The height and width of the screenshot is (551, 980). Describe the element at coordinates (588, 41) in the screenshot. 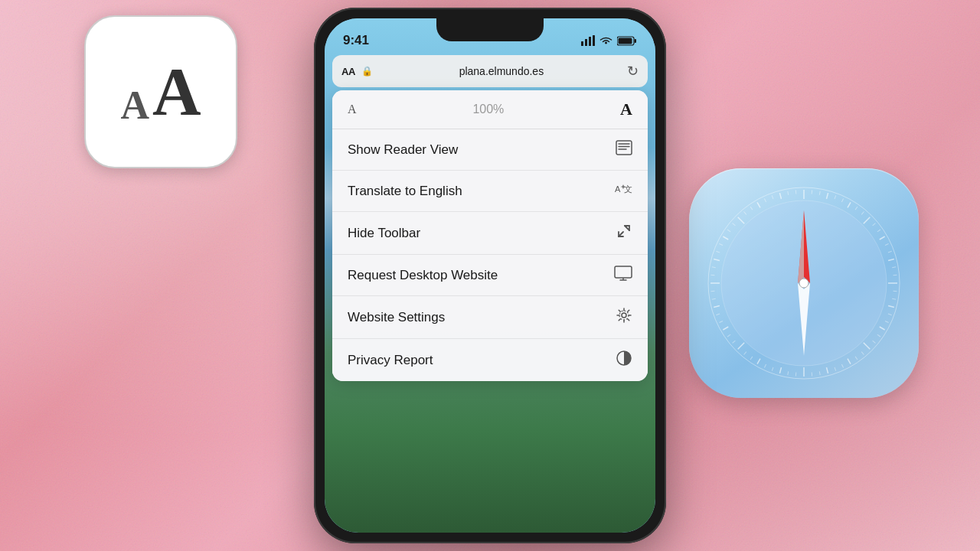

I see `signal-icon` at that location.